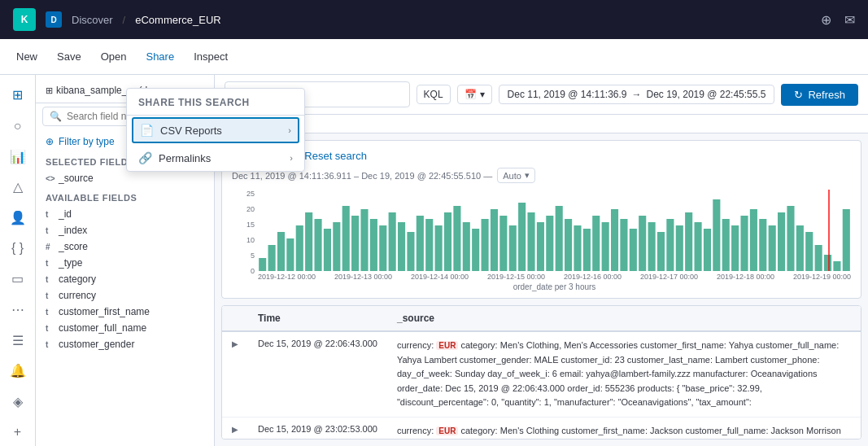  Describe the element at coordinates (18, 95) in the screenshot. I see `sidebar-icon-search: ⊞` at that location.